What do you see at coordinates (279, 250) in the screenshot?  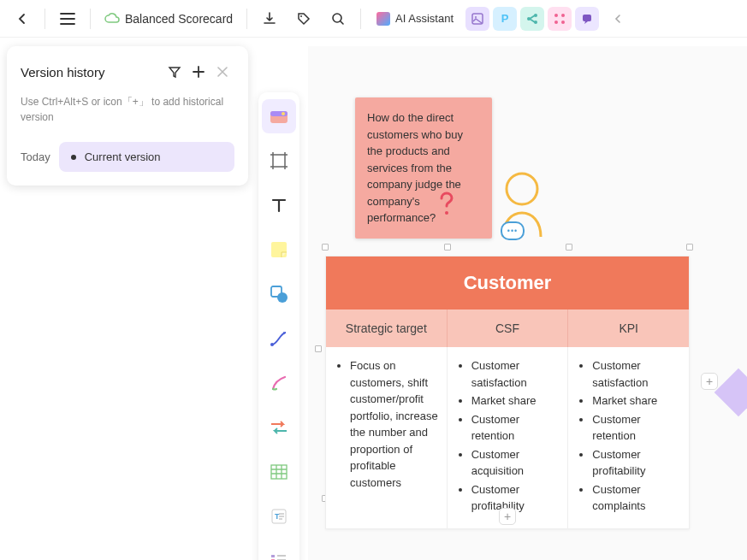 I see `tool-sticky-note` at bounding box center [279, 250].